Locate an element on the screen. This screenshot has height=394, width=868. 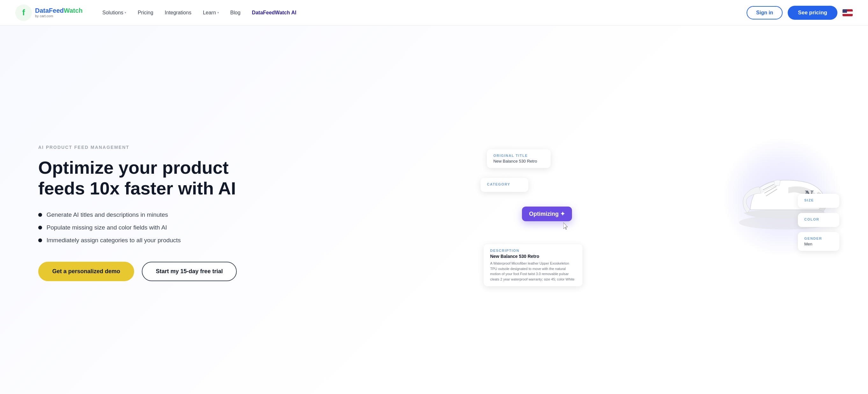
hero-title: Optimize your product feeds 10x faster w… is located at coordinates (253, 178).